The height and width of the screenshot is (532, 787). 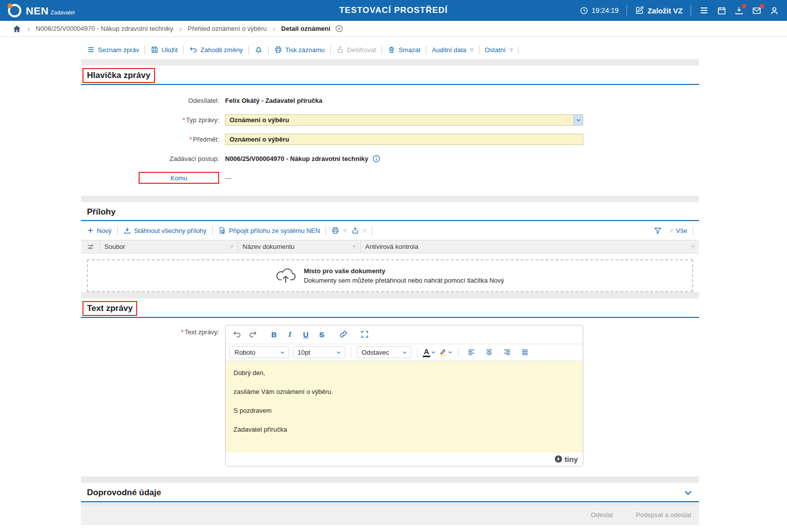 I want to click on underline-button: U, so click(x=306, y=335).